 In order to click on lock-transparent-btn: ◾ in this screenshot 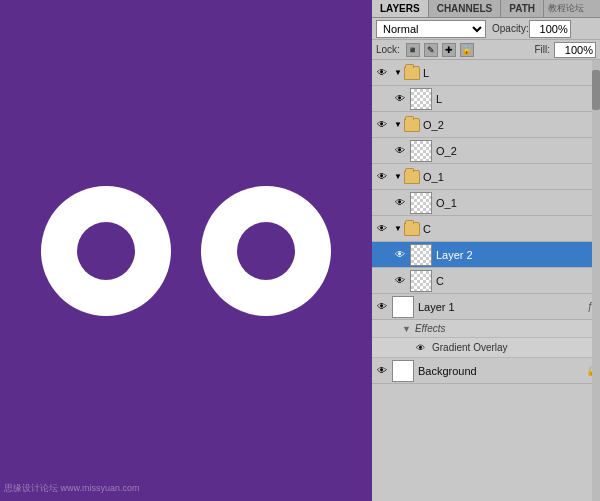, I will do `click(413, 50)`.